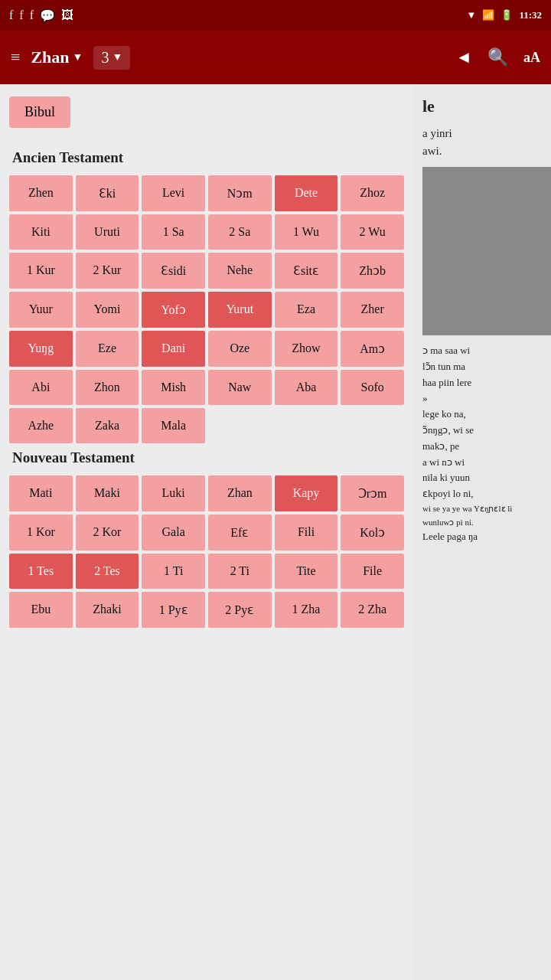 Image resolution: width=551 pixels, height=980 pixels. What do you see at coordinates (228, 58) in the screenshot?
I see `header-left: ≡ Zhan ▼ 3 ▼` at bounding box center [228, 58].